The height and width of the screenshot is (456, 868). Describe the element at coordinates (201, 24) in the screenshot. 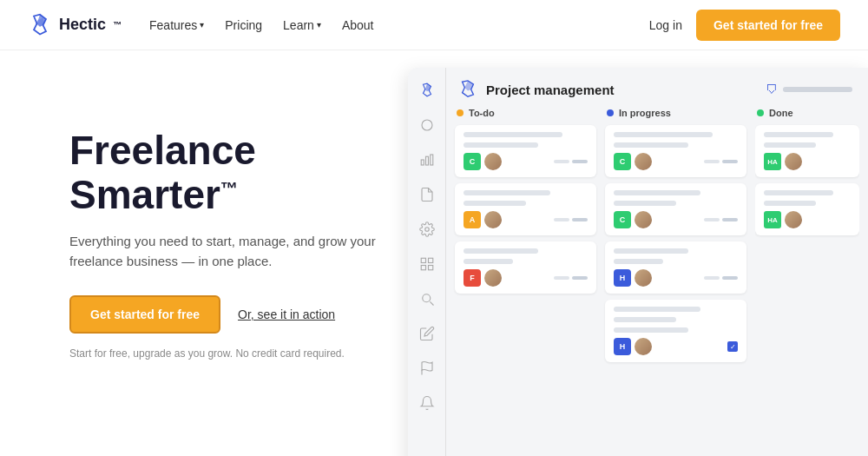

I see `chevron-icon: ▾` at that location.